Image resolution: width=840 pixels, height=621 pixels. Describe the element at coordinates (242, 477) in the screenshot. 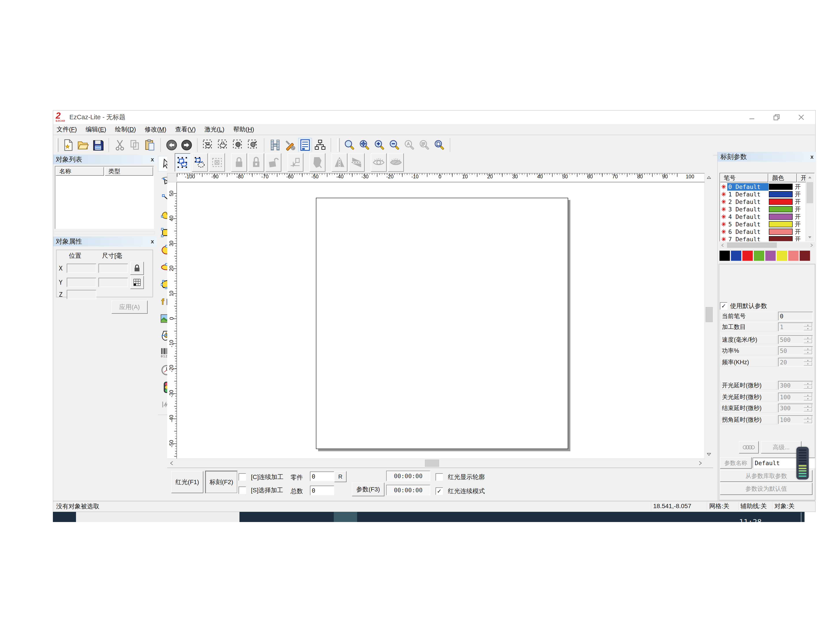

I see `continuous-checkbox` at that location.